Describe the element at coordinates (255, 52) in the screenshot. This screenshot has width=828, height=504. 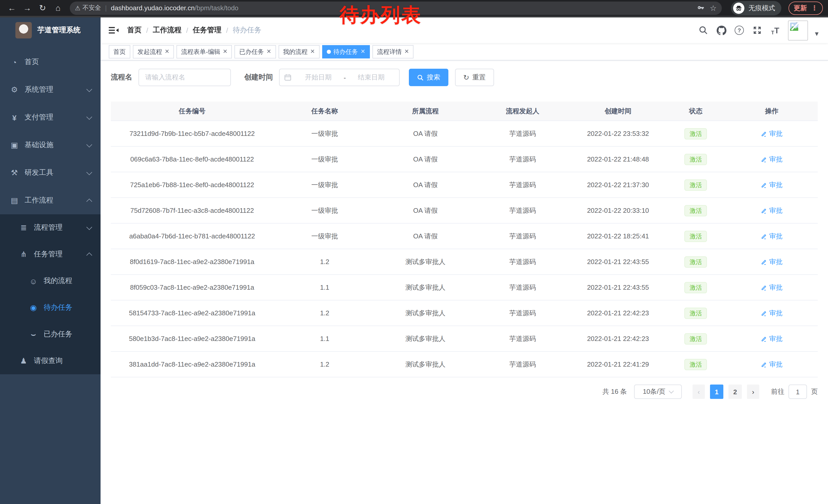
I see `view-tab: 已办任务 ✕` at that location.